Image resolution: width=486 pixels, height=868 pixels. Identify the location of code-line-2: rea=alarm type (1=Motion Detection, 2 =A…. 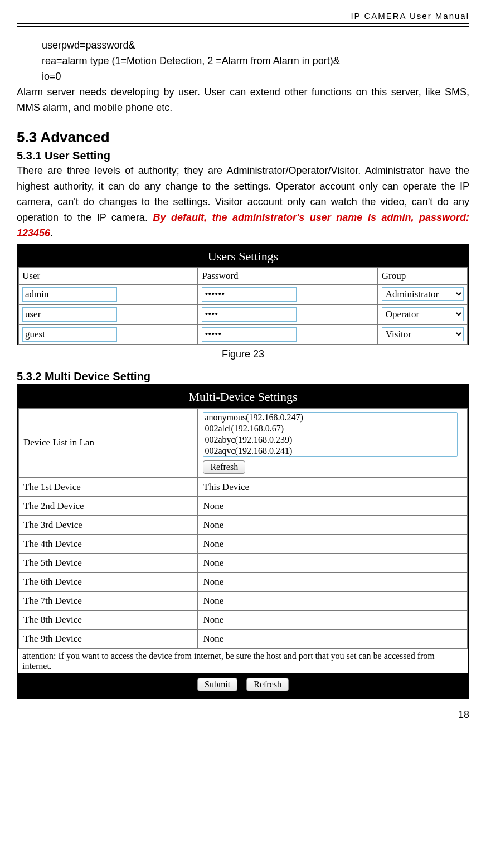
(243, 61).